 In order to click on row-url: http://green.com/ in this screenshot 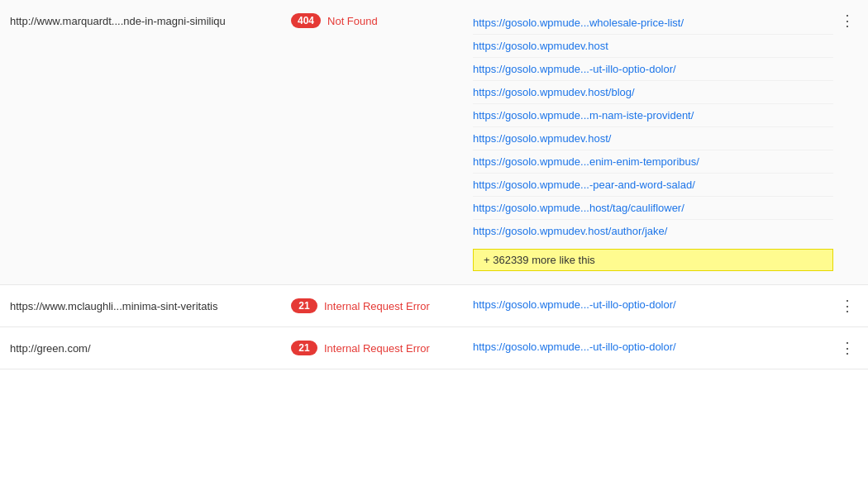, I will do `click(150, 348)`.